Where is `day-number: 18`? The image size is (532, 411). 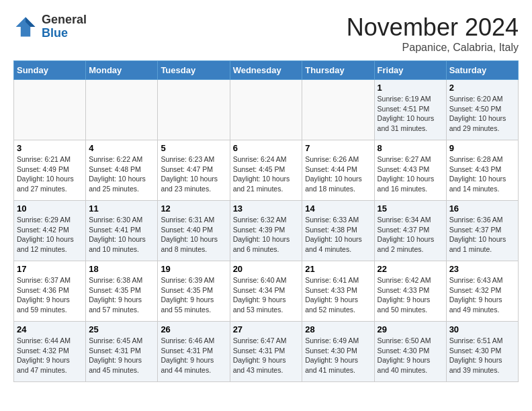
day-number: 18 is located at coordinates (122, 269).